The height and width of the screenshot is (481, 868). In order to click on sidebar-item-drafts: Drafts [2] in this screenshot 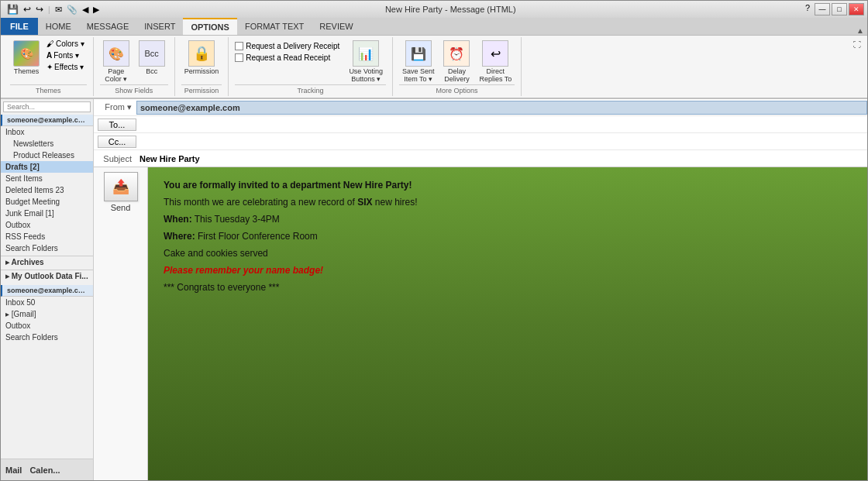, I will do `click(46, 167)`.